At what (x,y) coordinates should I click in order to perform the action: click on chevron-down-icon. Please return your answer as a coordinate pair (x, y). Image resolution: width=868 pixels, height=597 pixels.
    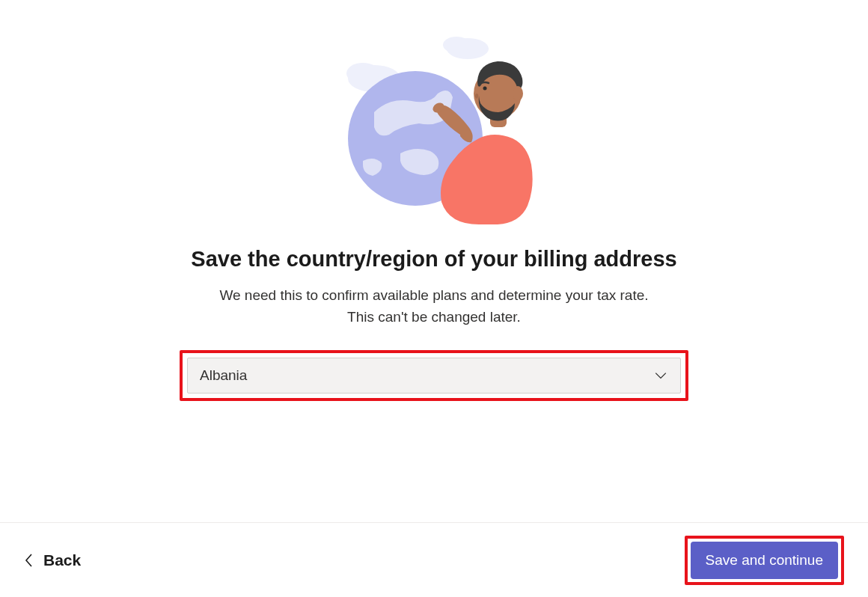
    Looking at the image, I should click on (661, 376).